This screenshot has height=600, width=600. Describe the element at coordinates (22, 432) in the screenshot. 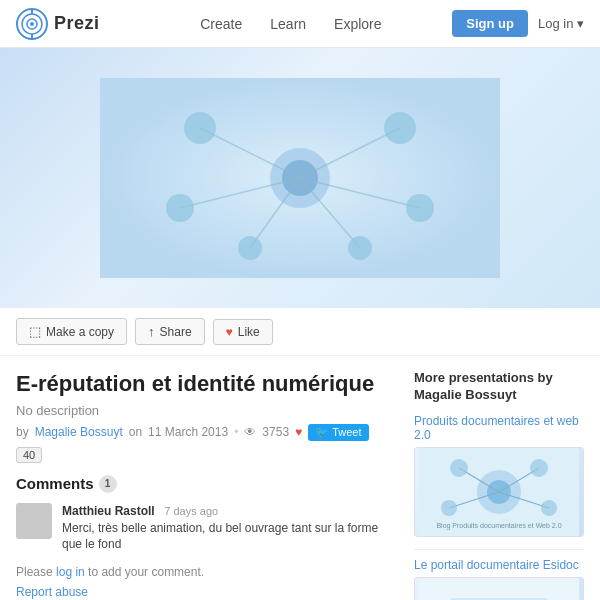

I see `meta-by: by` at that location.